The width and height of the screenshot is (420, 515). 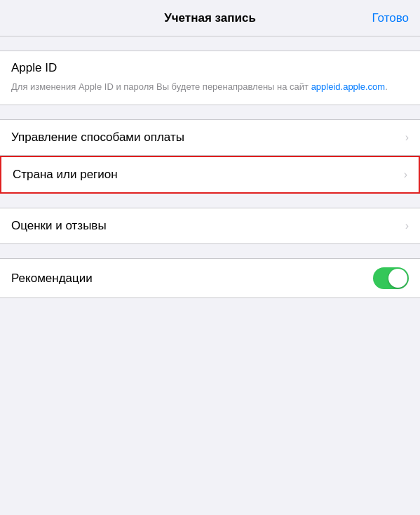 I want to click on recommendations-toggle, so click(x=391, y=278).